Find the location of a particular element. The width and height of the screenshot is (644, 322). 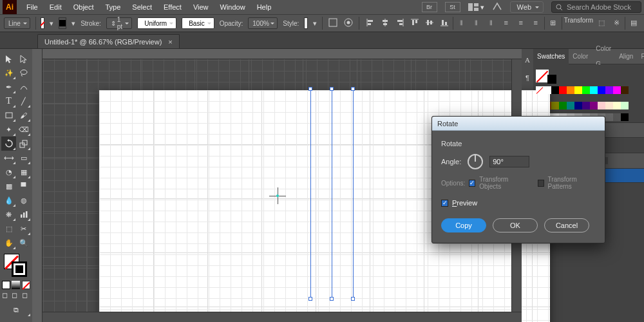

draw-normal-icon: ◻ is located at coordinates (6, 295).